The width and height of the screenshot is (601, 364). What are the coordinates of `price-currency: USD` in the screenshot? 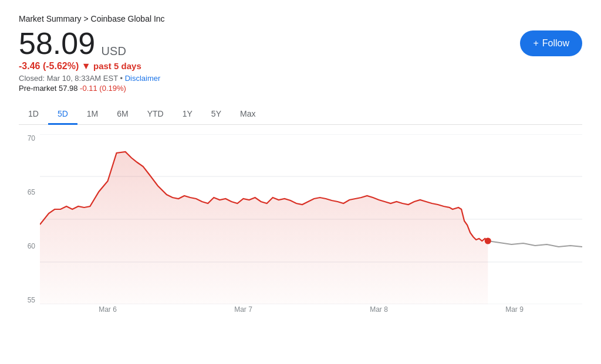 It's located at (114, 51).